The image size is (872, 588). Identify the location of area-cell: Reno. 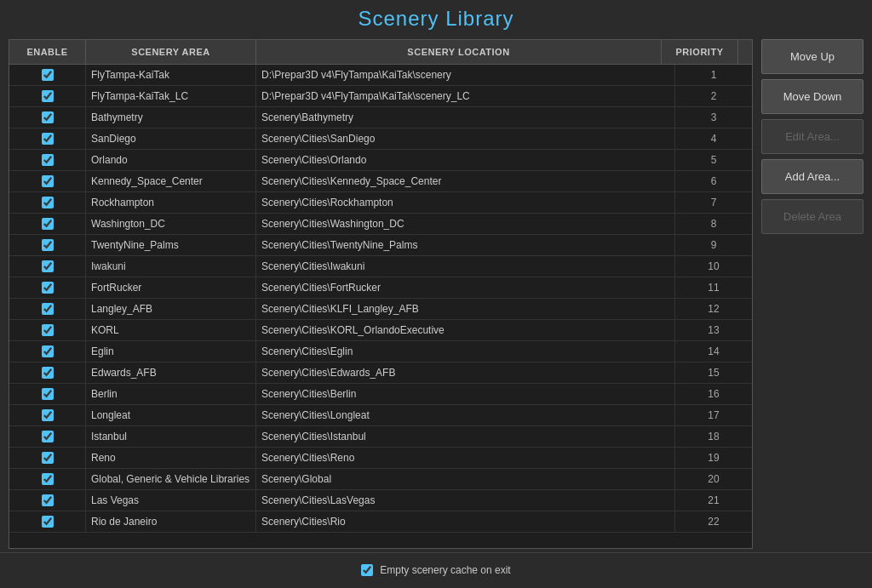
(171, 458).